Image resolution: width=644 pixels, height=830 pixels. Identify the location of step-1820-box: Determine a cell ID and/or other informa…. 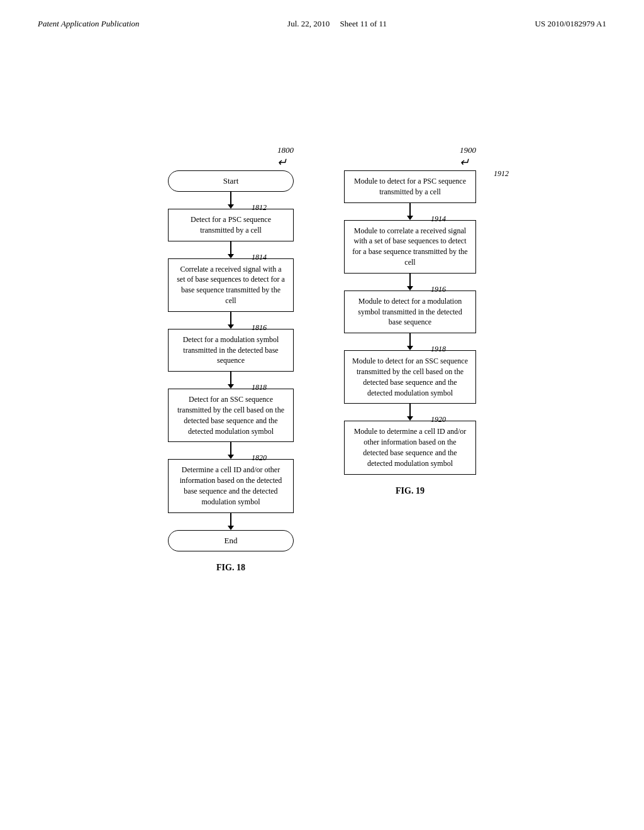
(231, 485).